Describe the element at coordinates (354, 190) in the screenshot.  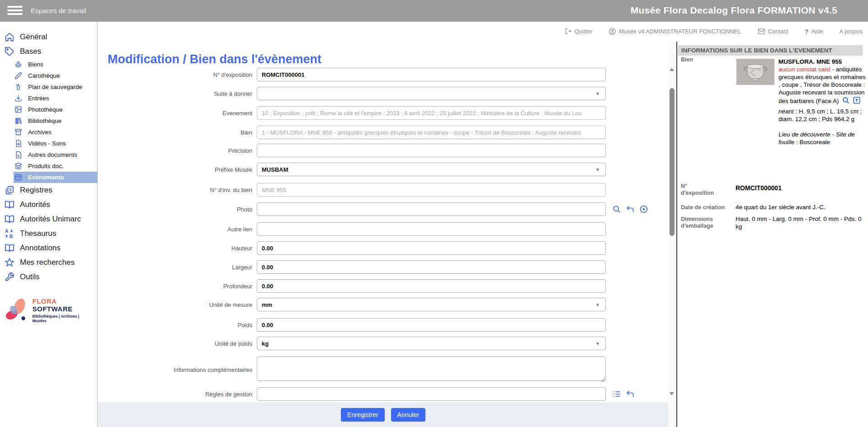
I see `field-row-no-inv-bien: N° d'inv. du bien` at that location.